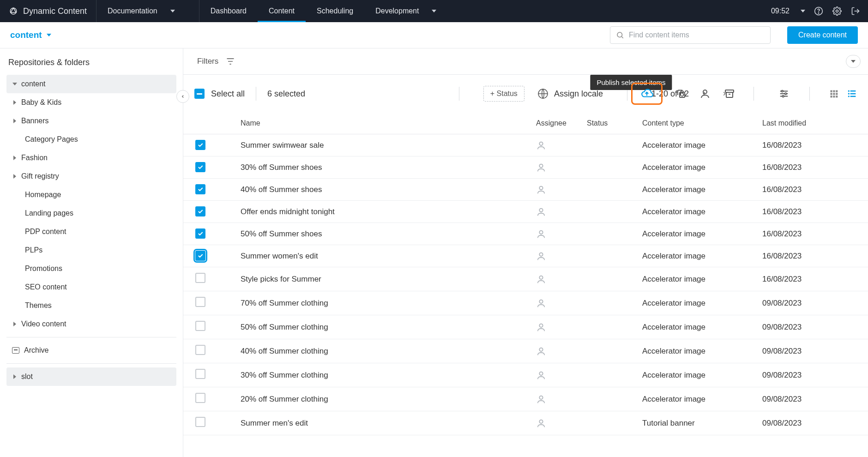 Image resolution: width=868 pixels, height=457 pixels. I want to click on archive-icon, so click(729, 94).